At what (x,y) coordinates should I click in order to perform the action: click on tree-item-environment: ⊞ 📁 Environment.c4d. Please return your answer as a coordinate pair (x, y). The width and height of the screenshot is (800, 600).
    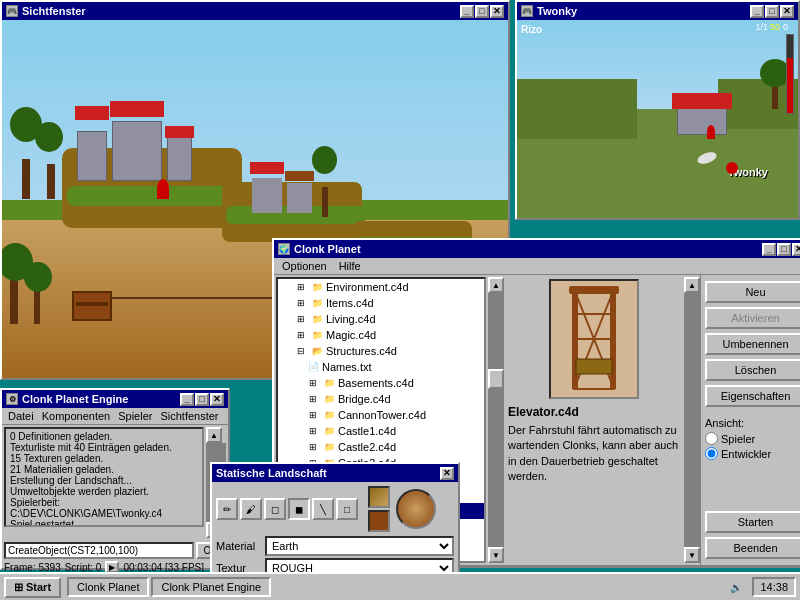
    Looking at the image, I should click on (381, 287).